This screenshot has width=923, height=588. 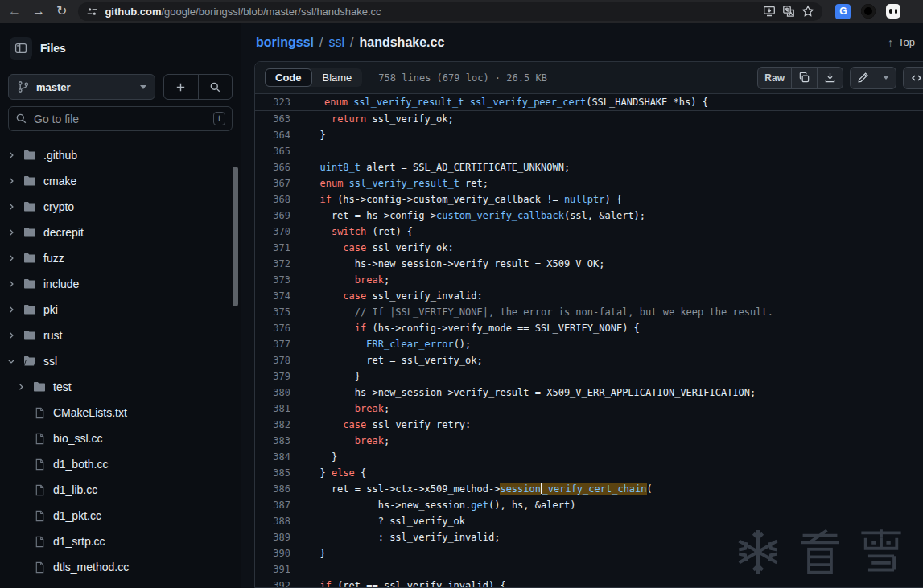 What do you see at coordinates (273, 296) in the screenshot?
I see `line-number: 374` at bounding box center [273, 296].